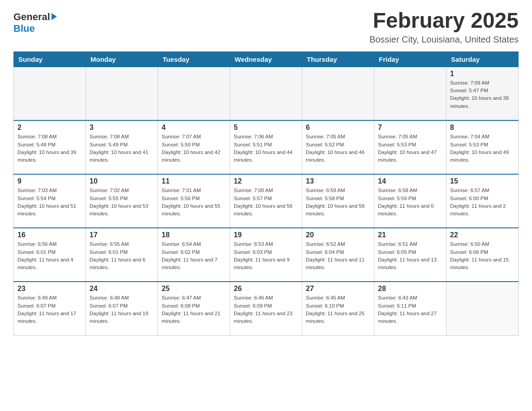 The width and height of the screenshot is (532, 411). I want to click on day-info: Sunrise: 7:08 AM Sunset: 5:48 PM Dayligh…, so click(50, 149).